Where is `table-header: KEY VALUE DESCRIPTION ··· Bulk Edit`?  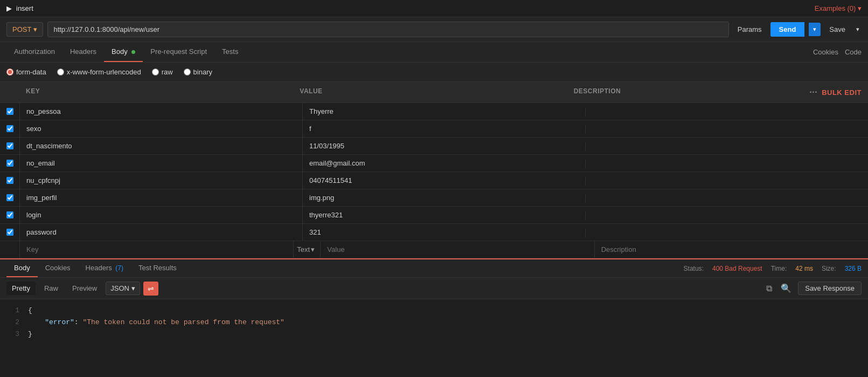
table-header: KEY VALUE DESCRIPTION ··· Bulk Edit is located at coordinates (434, 93).